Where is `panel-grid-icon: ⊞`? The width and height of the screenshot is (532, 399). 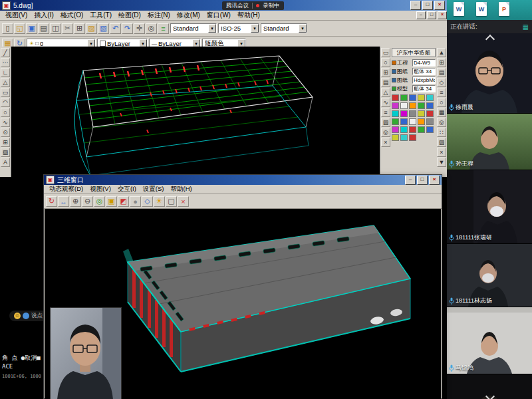
panel-grid-icon: ⊞ is located at coordinates (442, 63).